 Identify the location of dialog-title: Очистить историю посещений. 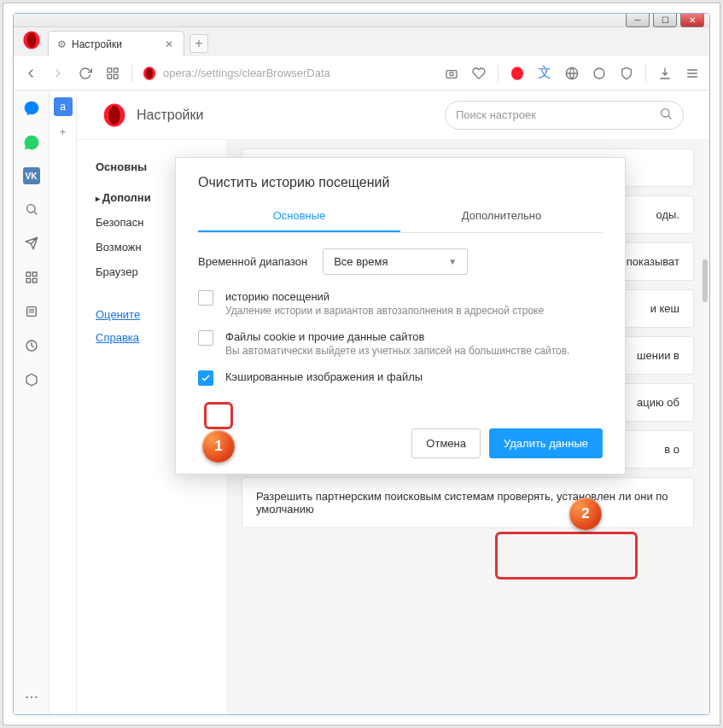
(400, 183).